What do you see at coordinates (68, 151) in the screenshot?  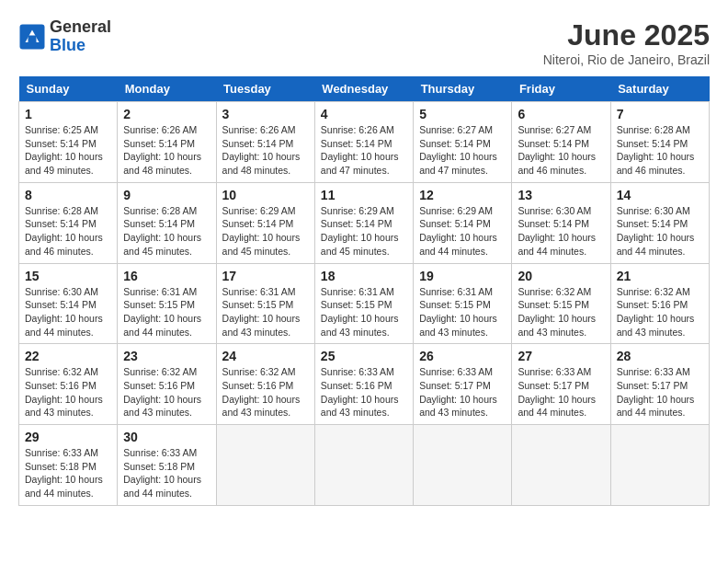 I see `day-info: Sunrise: 6:25 AM Sunset: 5:14 PM Dayligh…` at bounding box center [68, 151].